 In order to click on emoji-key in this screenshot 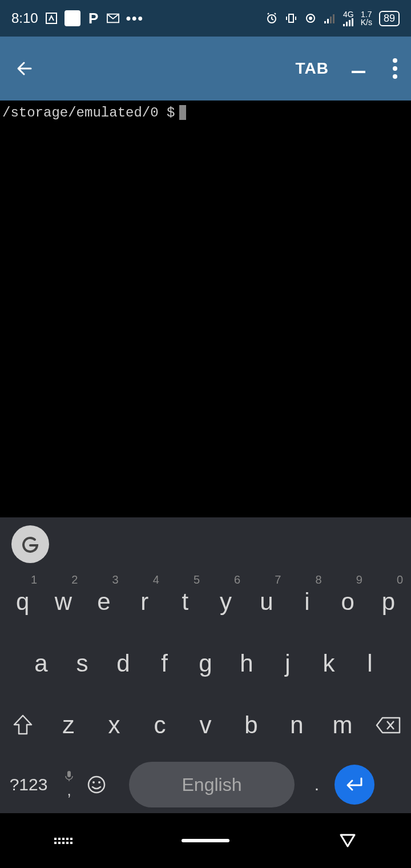, I will do `click(104, 785)`.